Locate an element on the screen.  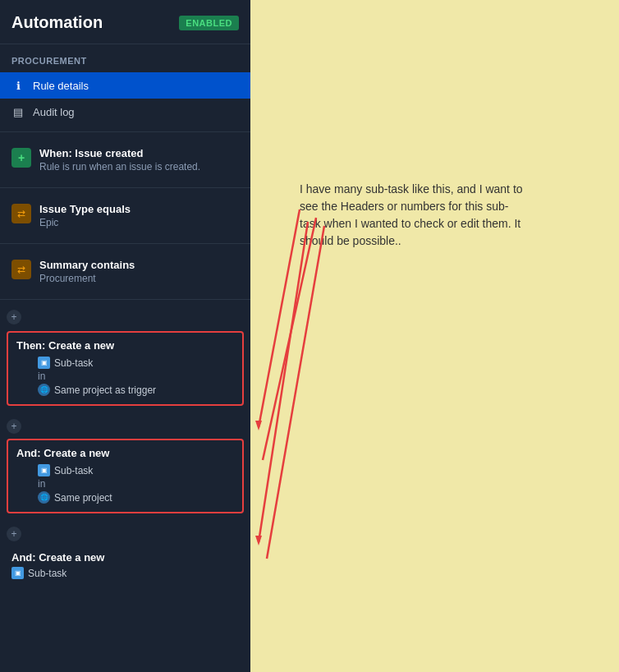
rule-content-issue-type: Issue Type equals Epic is located at coordinates (140, 215).